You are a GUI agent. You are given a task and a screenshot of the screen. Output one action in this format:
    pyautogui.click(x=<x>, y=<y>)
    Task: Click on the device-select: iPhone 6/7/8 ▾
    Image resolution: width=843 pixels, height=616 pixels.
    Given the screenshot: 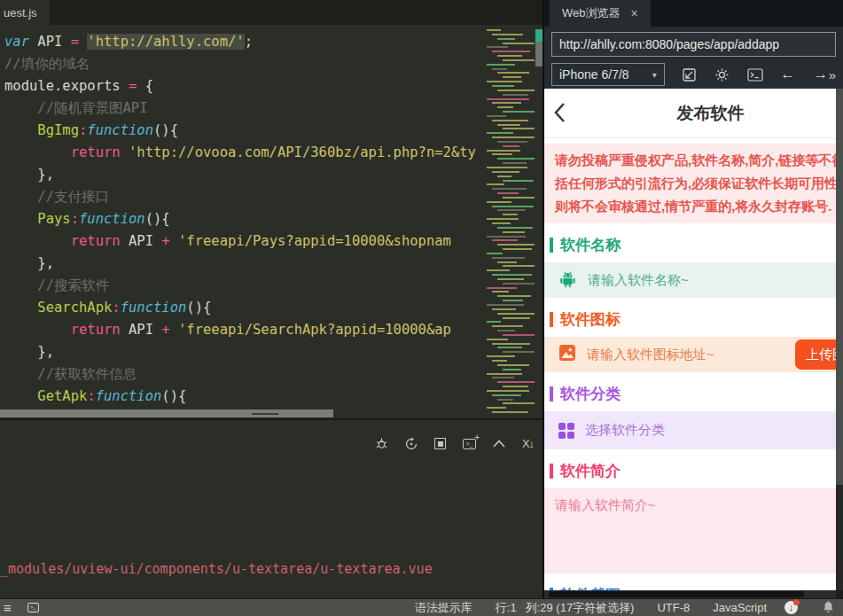 What is the action you would take?
    pyautogui.click(x=608, y=74)
    